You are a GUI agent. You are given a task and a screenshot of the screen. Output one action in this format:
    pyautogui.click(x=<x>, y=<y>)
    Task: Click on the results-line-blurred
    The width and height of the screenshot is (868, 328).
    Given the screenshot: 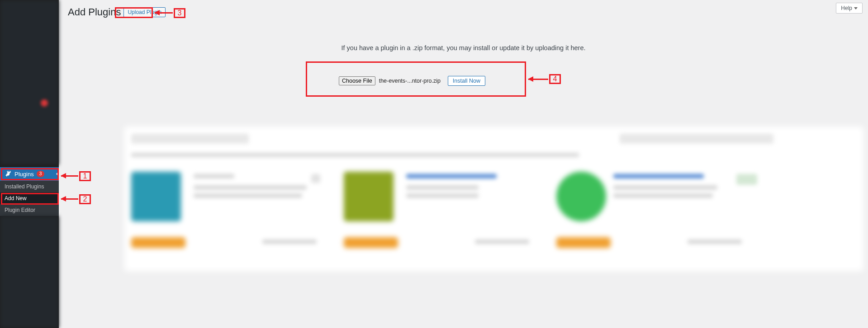 What is the action you would take?
    pyautogui.click(x=355, y=155)
    